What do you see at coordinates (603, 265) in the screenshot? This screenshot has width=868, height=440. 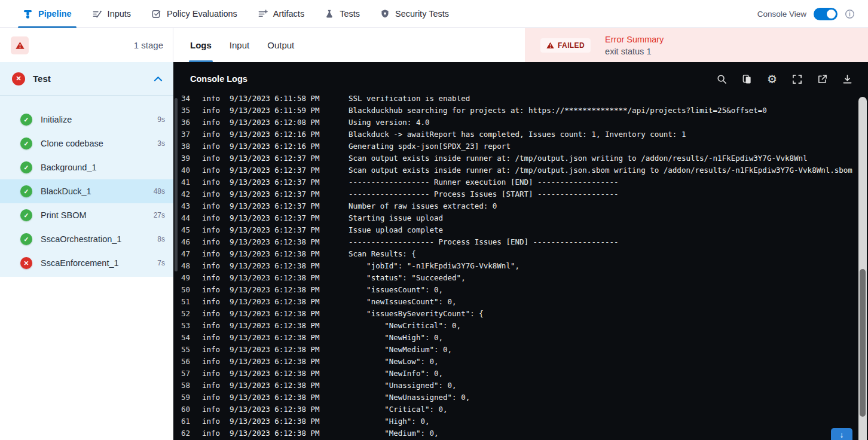 I see `log-message: "jobId": "-n1FkEpdiw3Y7G-Vvk8Wnl",` at bounding box center [603, 265].